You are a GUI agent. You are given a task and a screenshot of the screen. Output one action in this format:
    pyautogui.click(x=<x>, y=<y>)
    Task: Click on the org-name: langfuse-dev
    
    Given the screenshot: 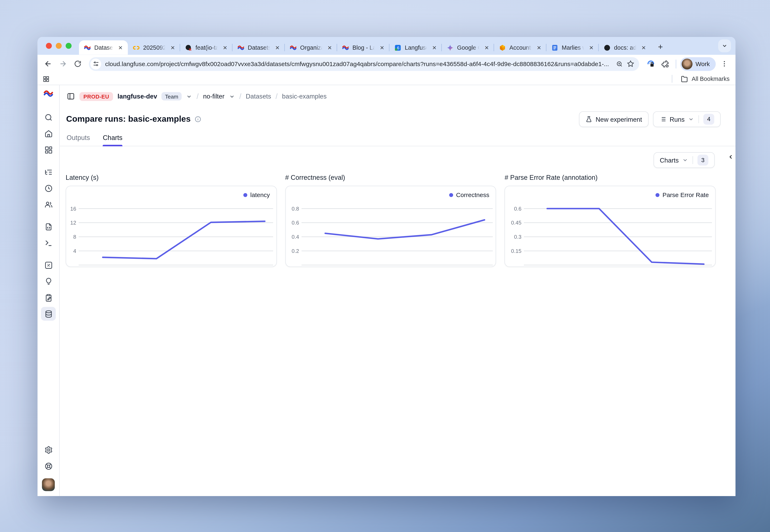 What is the action you would take?
    pyautogui.click(x=137, y=96)
    